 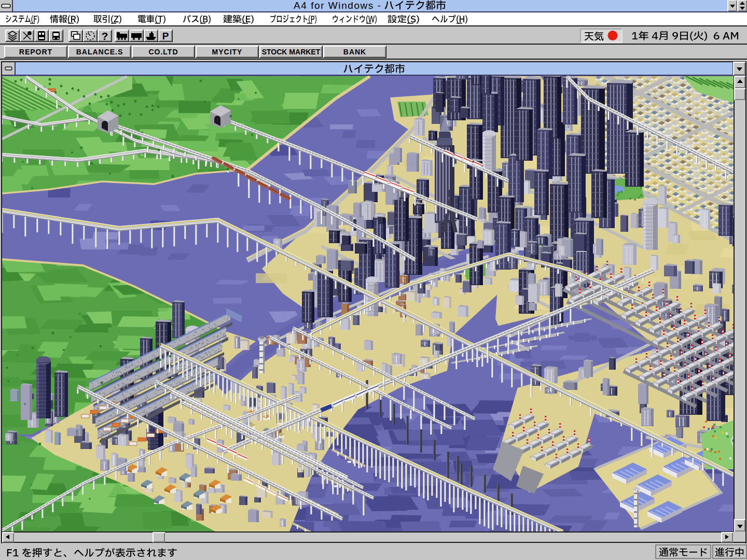 What do you see at coordinates (163, 52) in the screenshot?
I see `svg-text: CO.LTD` at bounding box center [163, 52].